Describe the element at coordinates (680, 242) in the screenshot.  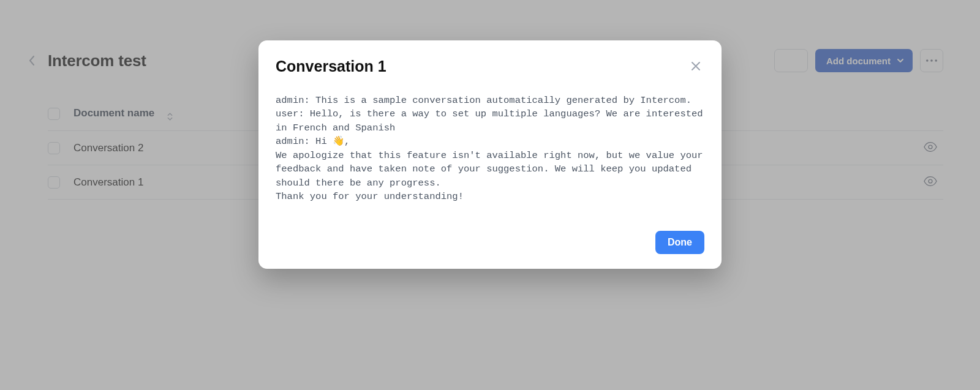
I see `done-button: Done` at that location.